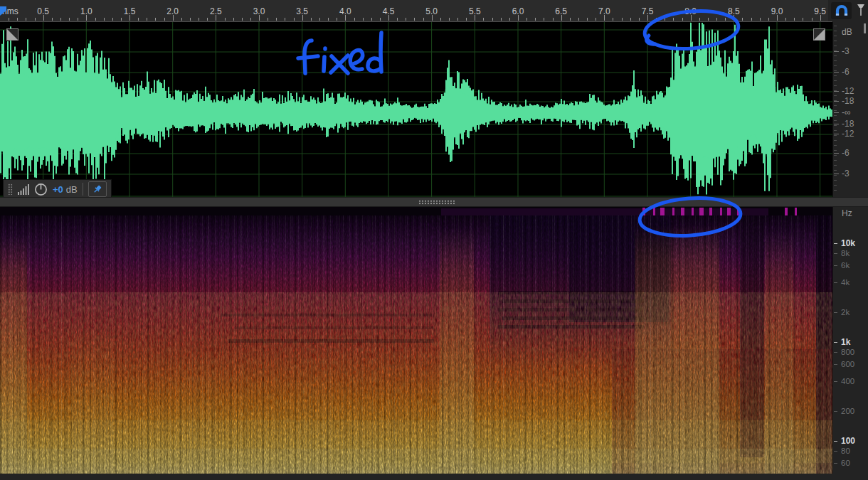 The width and height of the screenshot is (868, 480). Describe the element at coordinates (431, 11) in the screenshot. I see `ruler-time-label: 5.0` at that location.